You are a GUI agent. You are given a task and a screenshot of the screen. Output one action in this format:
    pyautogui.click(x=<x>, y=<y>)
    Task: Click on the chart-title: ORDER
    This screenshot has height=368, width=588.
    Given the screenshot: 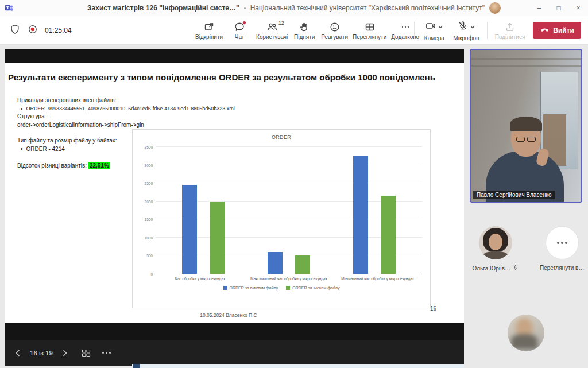 What is the action you would take?
    pyautogui.click(x=281, y=137)
    